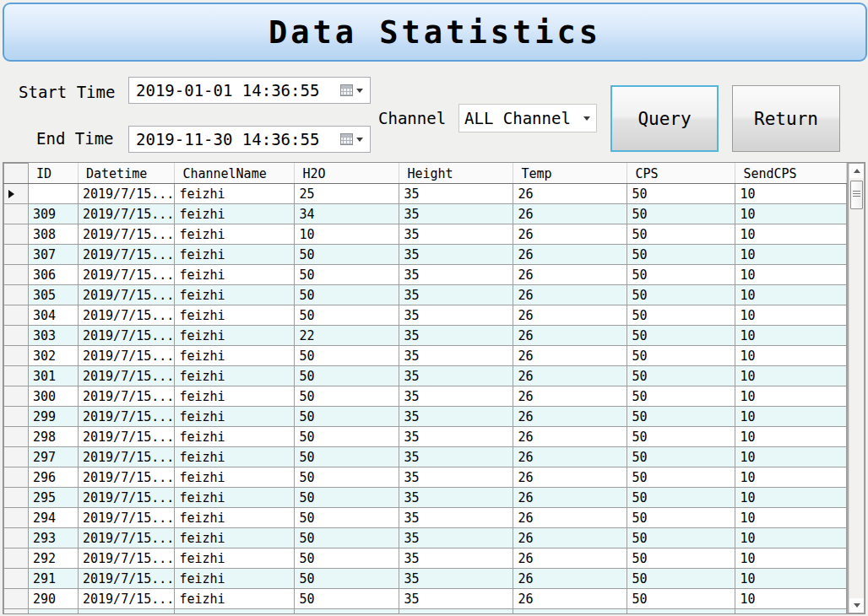 This screenshot has width=868, height=616. What do you see at coordinates (54, 498) in the screenshot?
I see `cell-id: 295` at bounding box center [54, 498].